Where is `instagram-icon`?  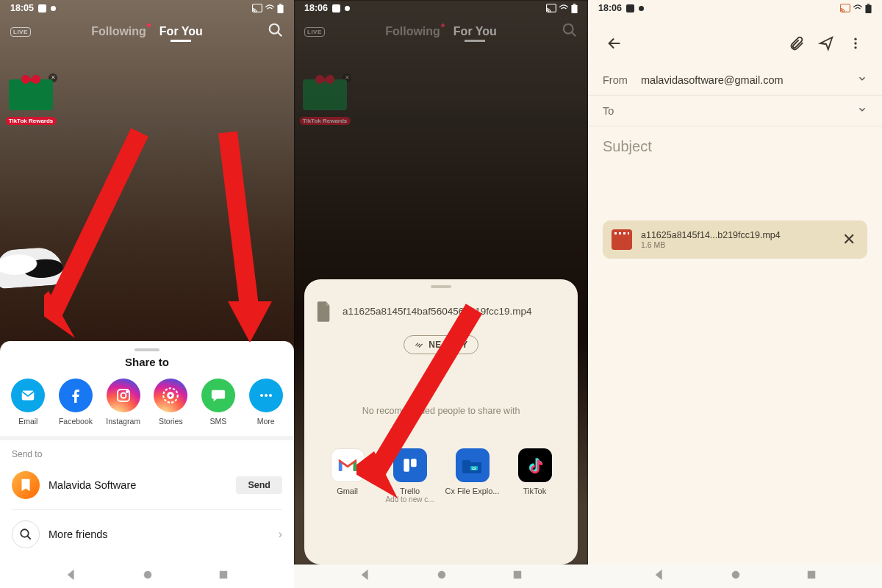 instagram-icon is located at coordinates (123, 395).